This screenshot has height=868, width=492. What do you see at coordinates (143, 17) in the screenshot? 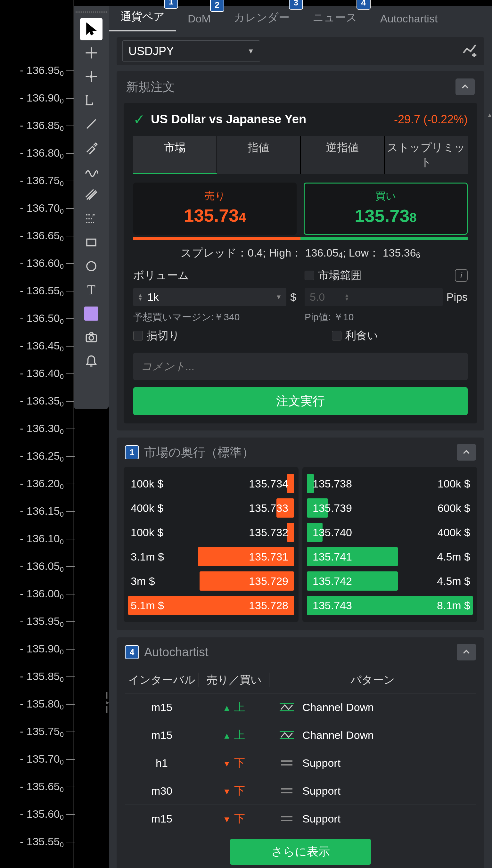
I see `tab-0: 通貨ペア1` at bounding box center [143, 17].